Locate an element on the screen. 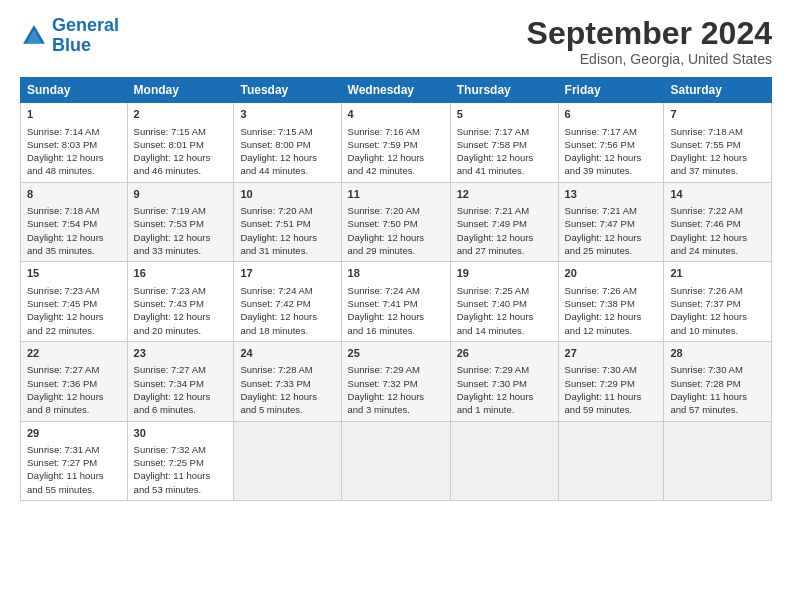 The width and height of the screenshot is (792, 612). calendar-cell: 28Sunrise: 7:30 AMSunset: 7:28 PMDayligh… is located at coordinates (718, 381).